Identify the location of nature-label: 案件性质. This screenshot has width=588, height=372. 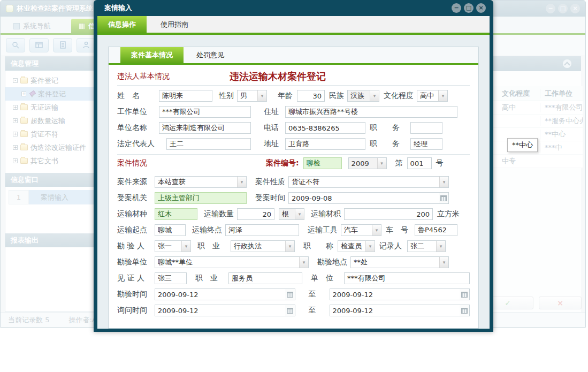
(272, 182).